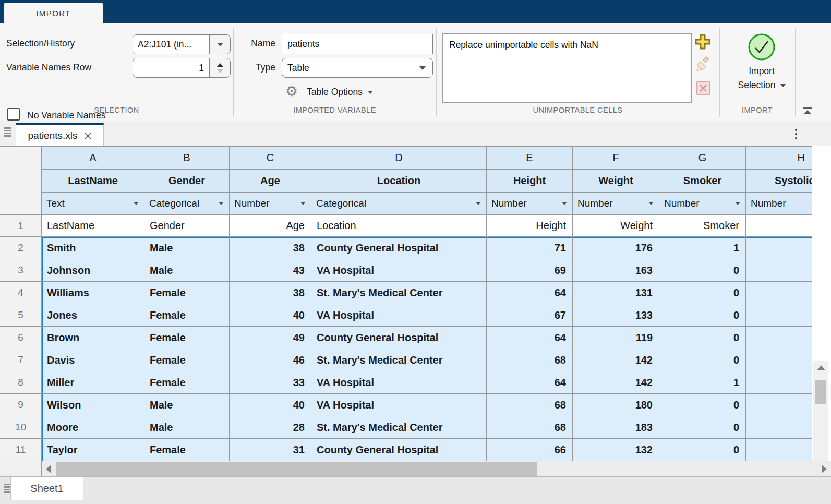  What do you see at coordinates (187, 158) in the screenshot?
I see `column-header-B: B` at bounding box center [187, 158].